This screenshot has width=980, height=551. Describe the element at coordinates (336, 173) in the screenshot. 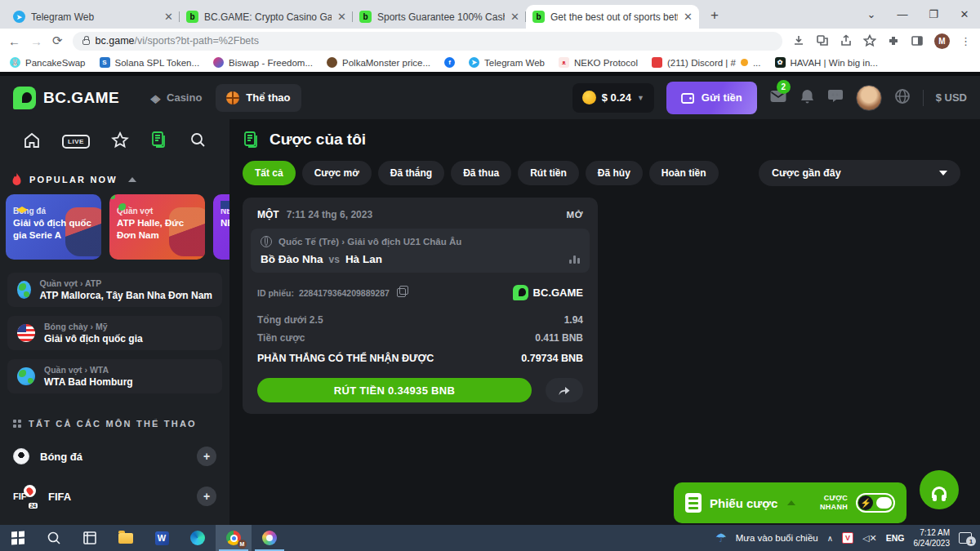

I see `filter-open: Cược mở` at that location.